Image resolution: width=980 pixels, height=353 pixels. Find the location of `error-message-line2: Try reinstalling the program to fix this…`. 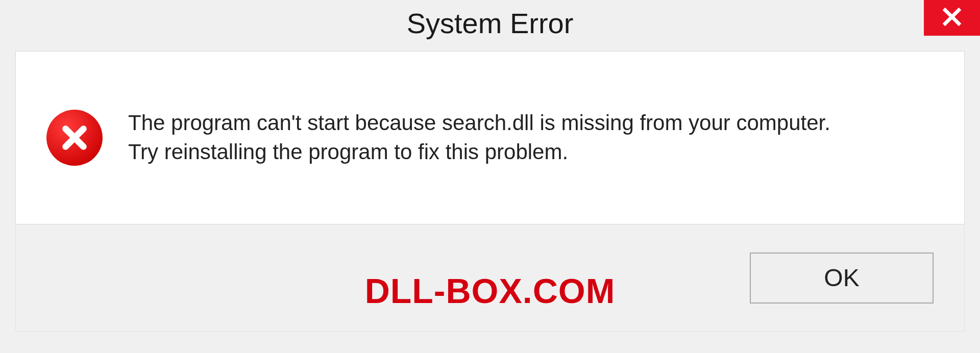

error-message-line2: Try reinstalling the program to fix this… is located at coordinates (531, 152).